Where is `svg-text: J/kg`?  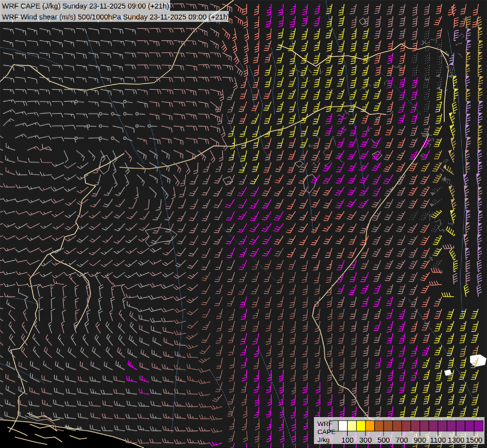
svg-text: J/kg is located at coordinates (323, 440).